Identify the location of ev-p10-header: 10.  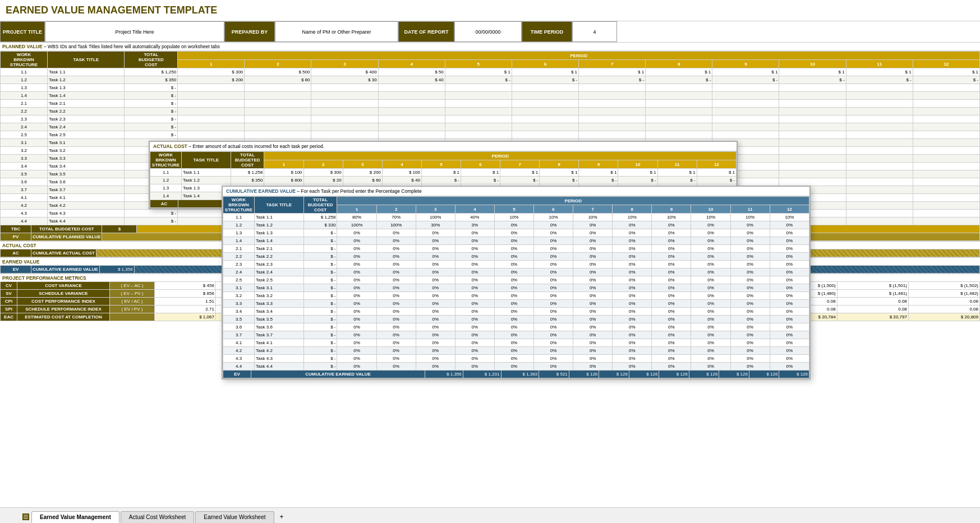
(711, 210).